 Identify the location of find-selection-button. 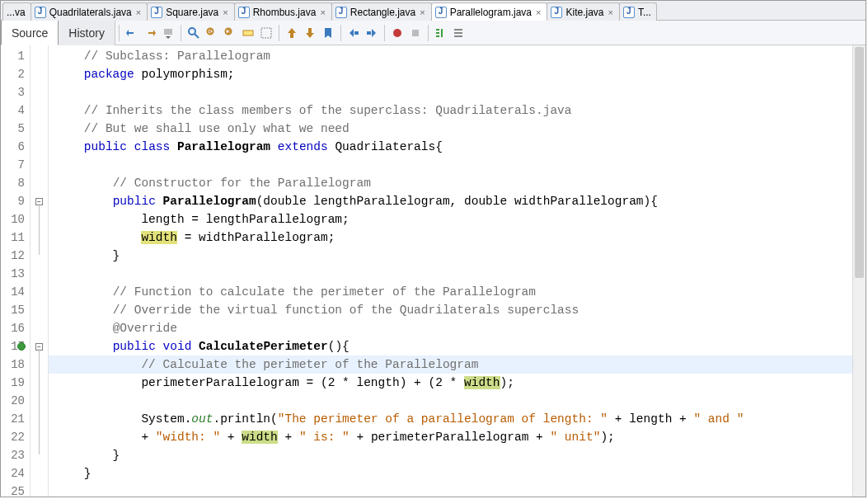
(194, 33).